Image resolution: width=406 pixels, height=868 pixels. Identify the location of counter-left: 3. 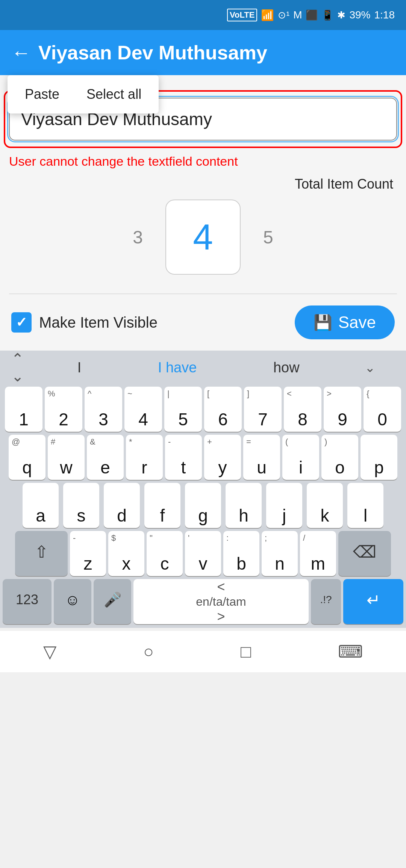
(138, 237).